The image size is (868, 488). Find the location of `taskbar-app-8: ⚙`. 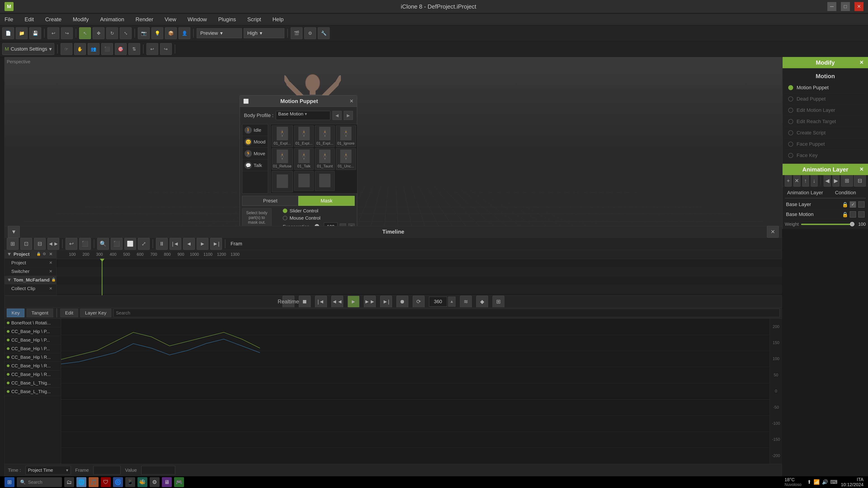

taskbar-app-8: ⚙ is located at coordinates (155, 482).